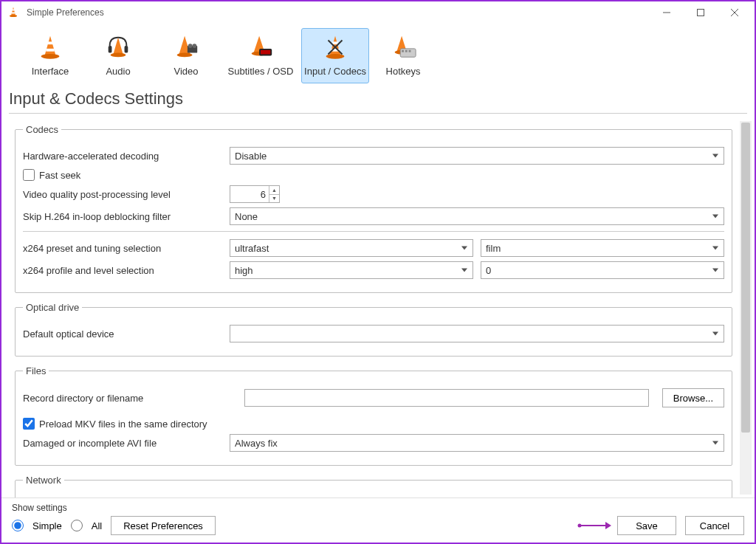  Describe the element at coordinates (378, 53) in the screenshot. I see `category-tabbar: Interface Audio Video Subtitles / OSD In…` at that location.